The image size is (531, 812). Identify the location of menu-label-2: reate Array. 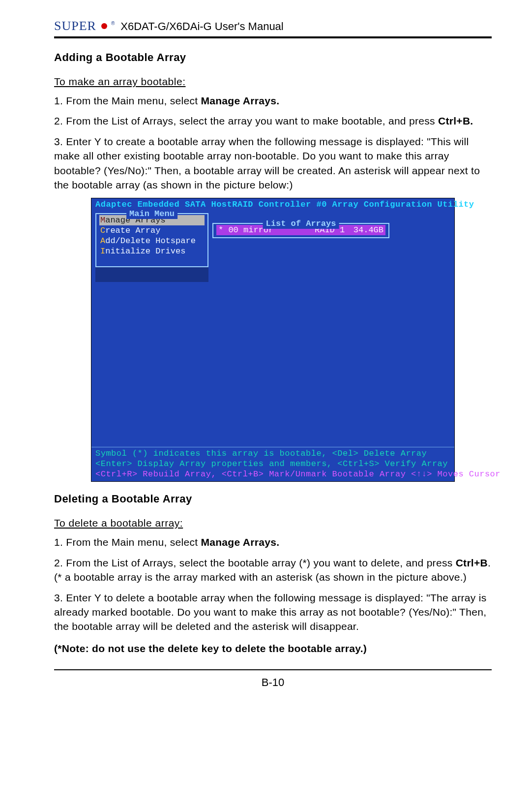
(133, 230).